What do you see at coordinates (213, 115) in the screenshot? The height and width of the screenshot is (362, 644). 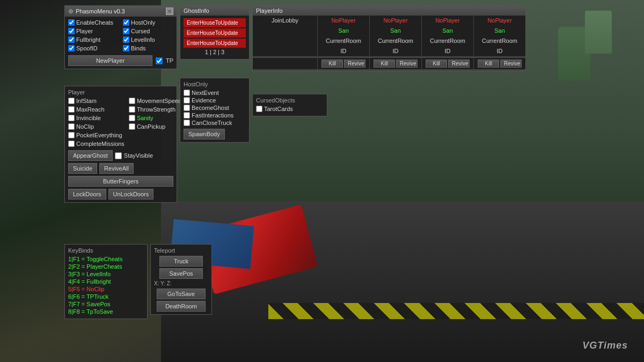 I see `fast-interactions-label: FastInteractions` at bounding box center [213, 115].